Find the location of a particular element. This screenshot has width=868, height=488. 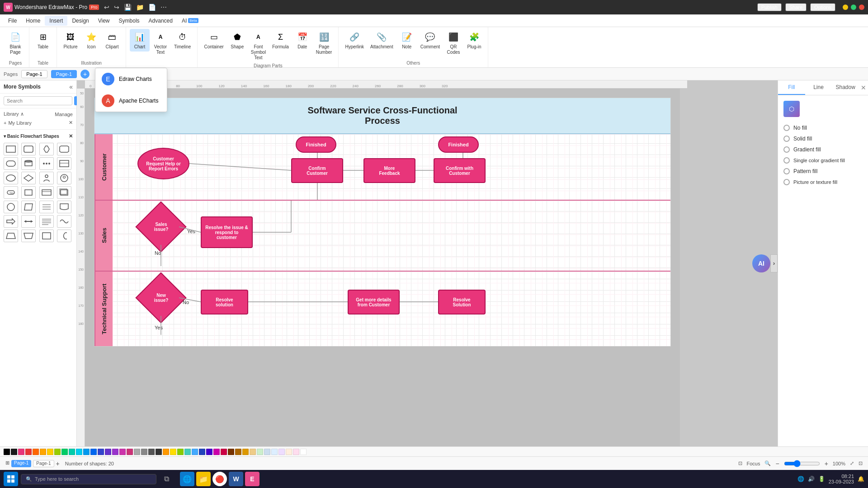

chart-btn: 📊 Chart is located at coordinates (140, 40).